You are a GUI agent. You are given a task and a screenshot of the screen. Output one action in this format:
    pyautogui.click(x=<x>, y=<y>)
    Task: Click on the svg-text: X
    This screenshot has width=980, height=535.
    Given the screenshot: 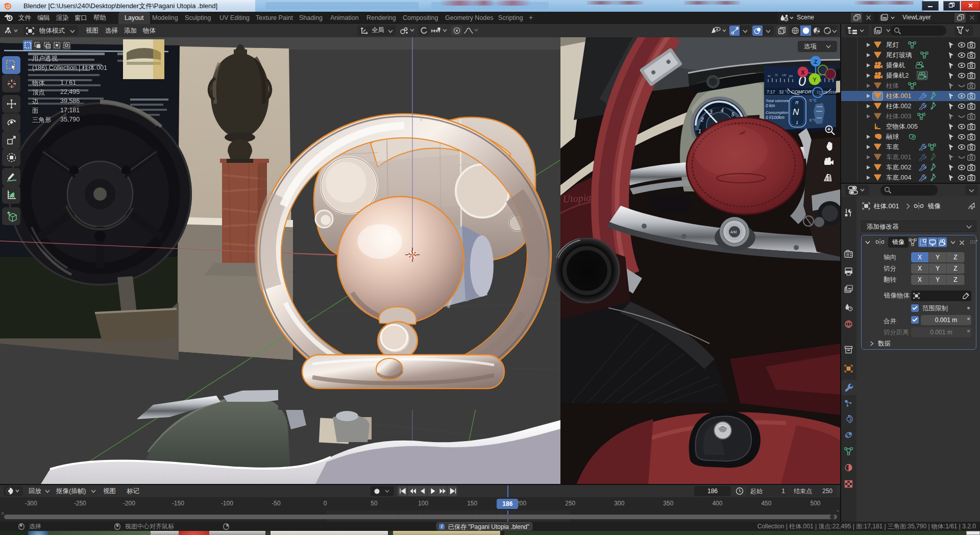 What is the action you would take?
    pyautogui.click(x=803, y=72)
    